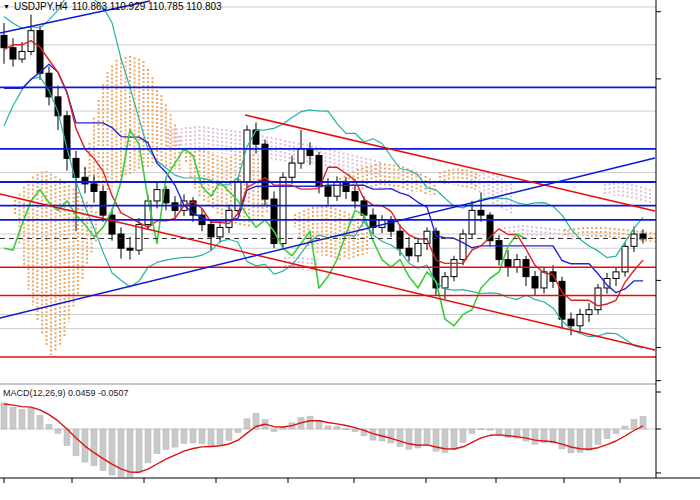 This screenshot has height=500, width=700. Describe the element at coordinates (112, 6) in the screenshot. I see `symbol-header: ▼ USDJPY,H4 110.863 110.929 110.785 110.…` at that location.